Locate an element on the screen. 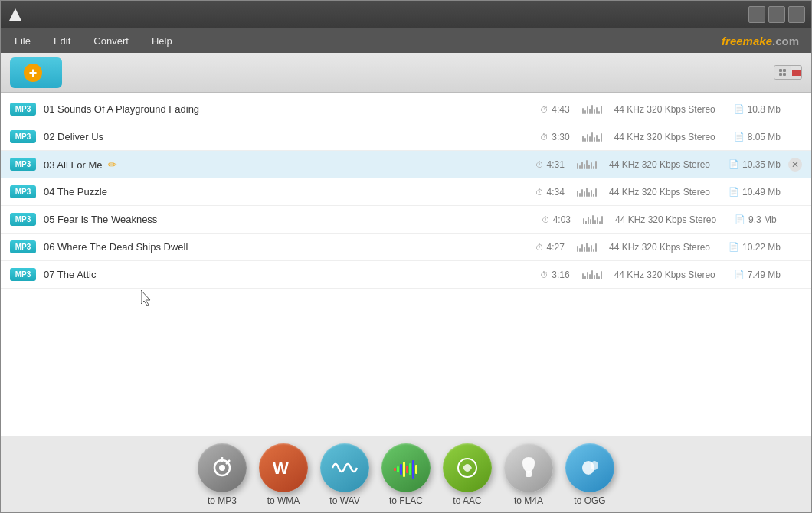  format-icon-m4a is located at coordinates (529, 468).